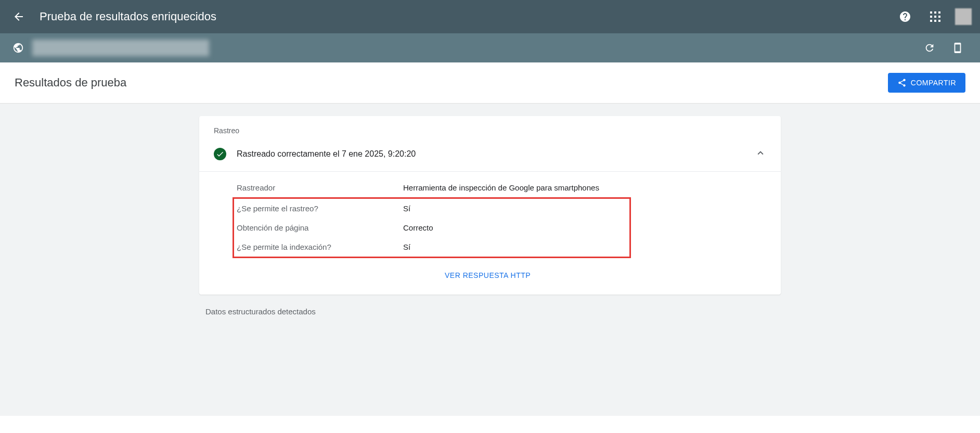 This screenshot has height=433, width=980. What do you see at coordinates (432, 228) in the screenshot?
I see `highlight-box: ¿Se permite el rastreo? Sí Obtención de …` at bounding box center [432, 228].